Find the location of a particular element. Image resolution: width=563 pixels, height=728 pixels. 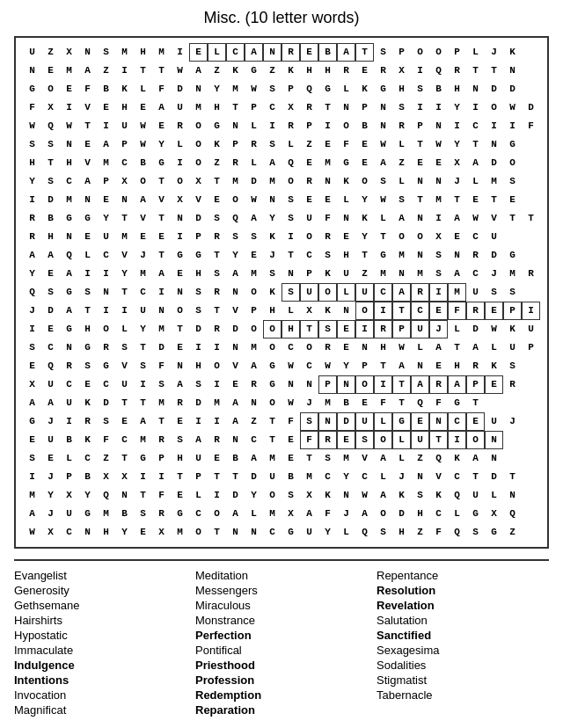

grid-cell is located at coordinates (531, 164).